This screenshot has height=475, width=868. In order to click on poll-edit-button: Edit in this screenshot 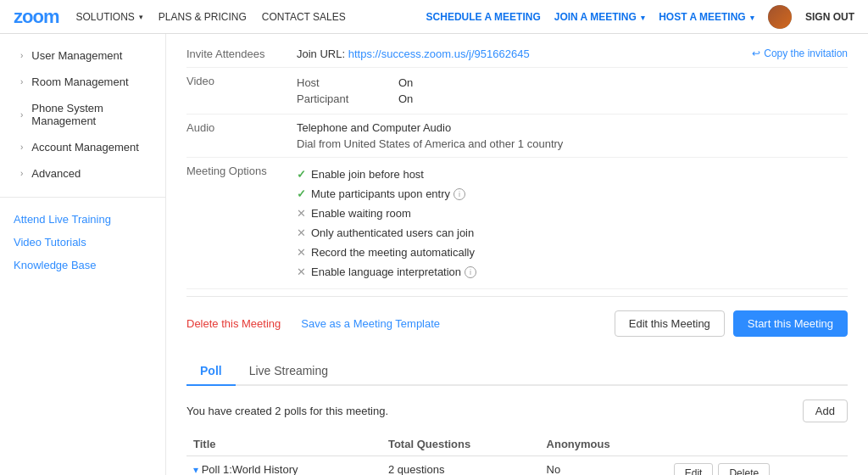, I will do `click(693, 469)`.